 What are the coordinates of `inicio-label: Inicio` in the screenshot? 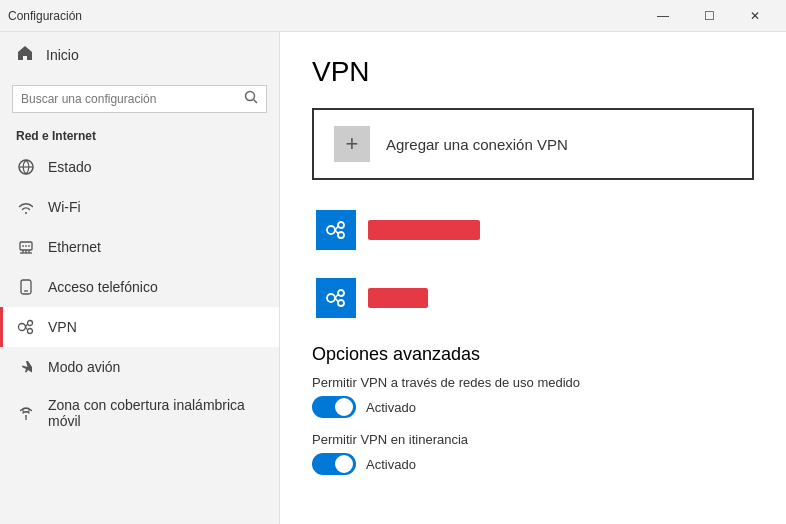 It's located at (62, 55).